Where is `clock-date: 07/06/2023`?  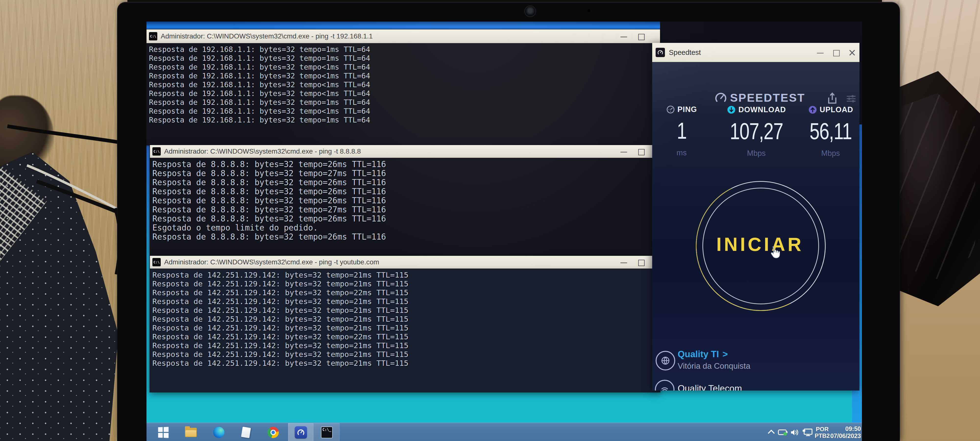 clock-date: 07/06/2023 is located at coordinates (846, 436).